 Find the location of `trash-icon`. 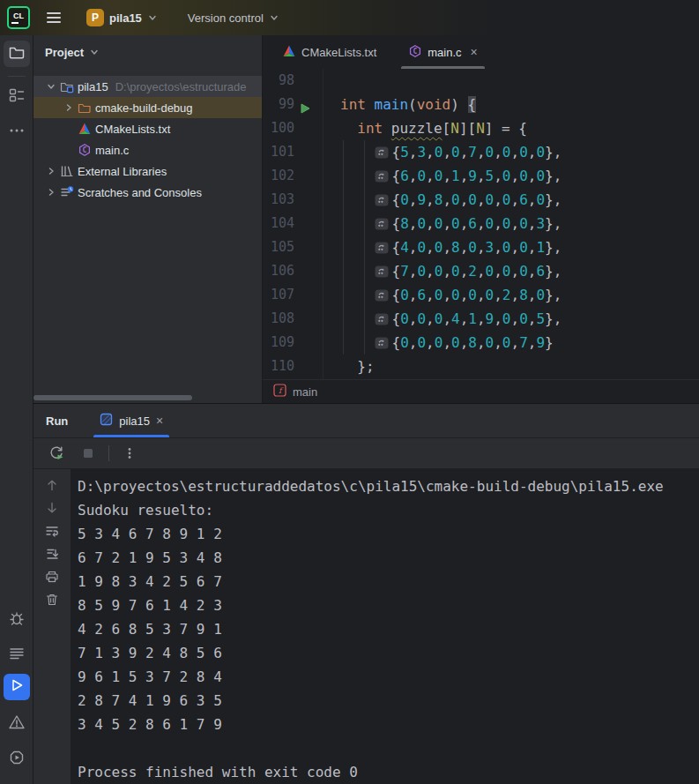

trash-icon is located at coordinates (52, 601).